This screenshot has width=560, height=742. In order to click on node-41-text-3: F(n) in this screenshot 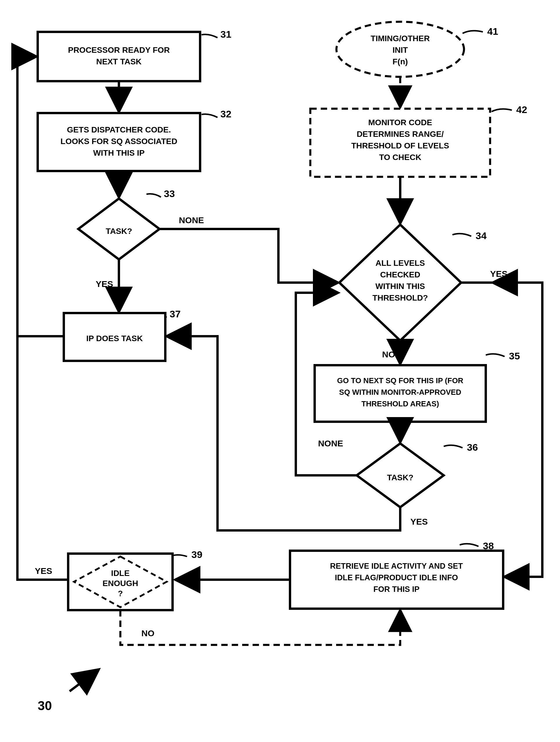, I will do `click(400, 62)`.